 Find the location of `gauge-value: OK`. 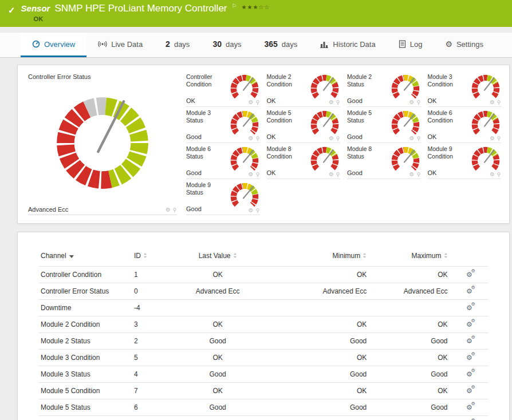

gauge-value: OK is located at coordinates (191, 101).